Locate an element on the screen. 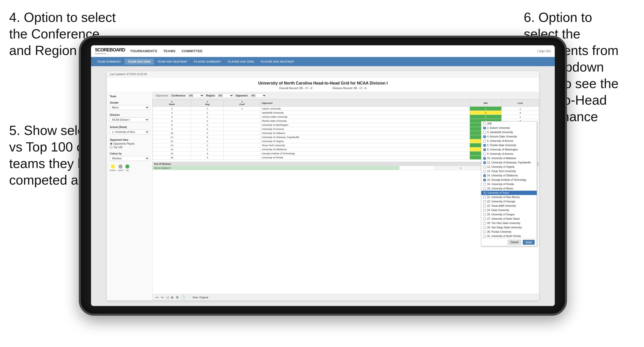  dropdown-item: 22. University of Georgia is located at coordinates (509, 202).